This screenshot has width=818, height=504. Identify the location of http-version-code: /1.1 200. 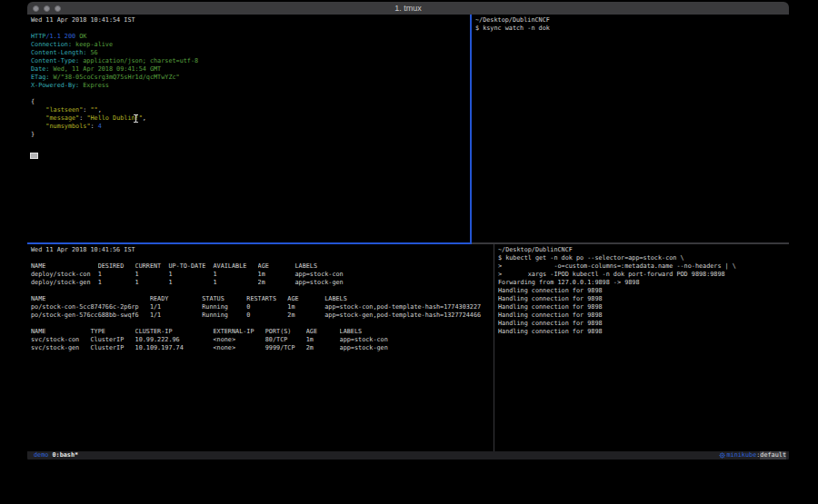
(60, 36).